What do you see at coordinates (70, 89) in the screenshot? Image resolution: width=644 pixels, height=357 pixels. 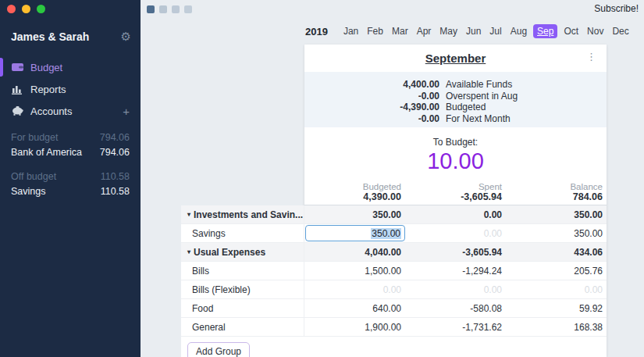 I see `sidebar-item-reports: Reports` at bounding box center [70, 89].